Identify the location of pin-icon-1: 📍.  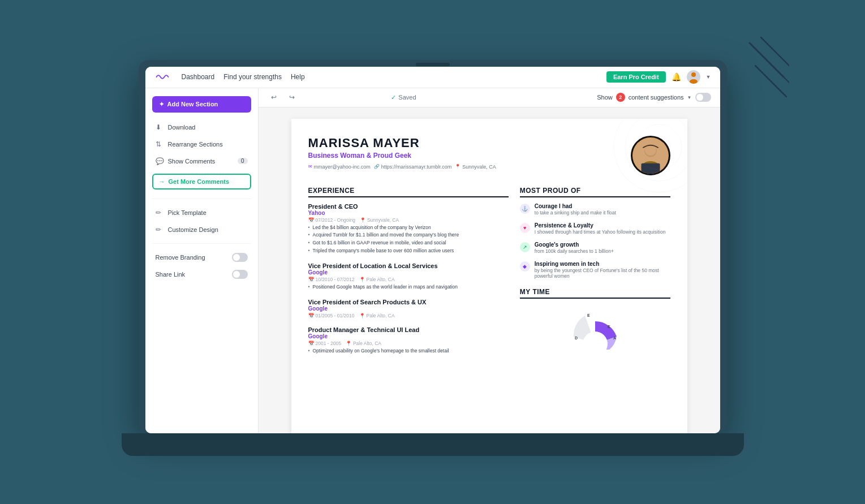
(362, 279).